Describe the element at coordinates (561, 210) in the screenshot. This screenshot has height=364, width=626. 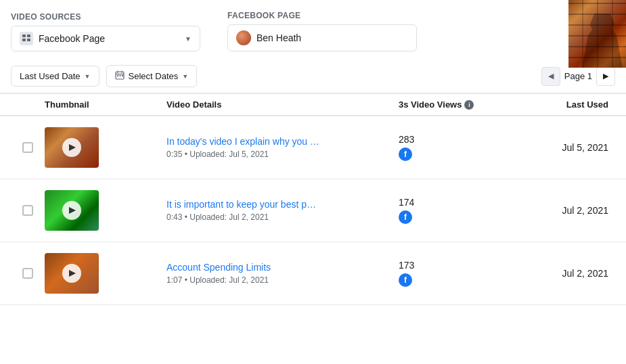
I see `row-2-last-used: Jul 2, 2021` at that location.